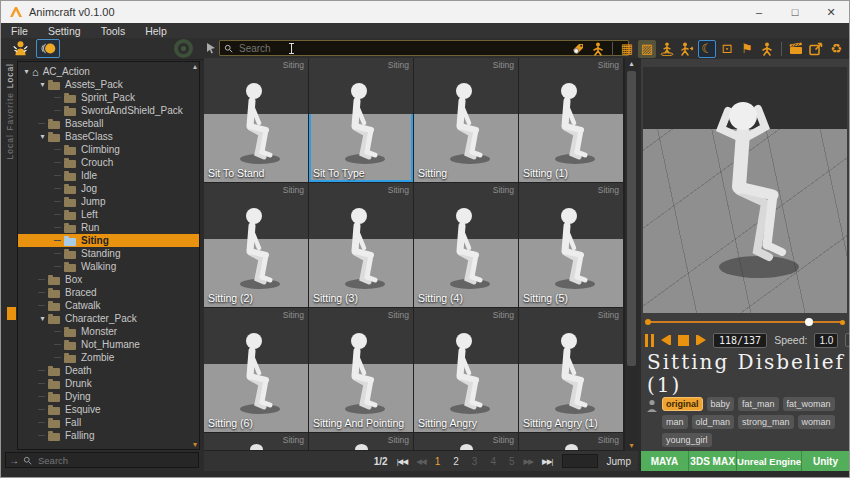 This screenshot has height=478, width=850. I want to click on tag-young_girl: young_girl, so click(687, 440).